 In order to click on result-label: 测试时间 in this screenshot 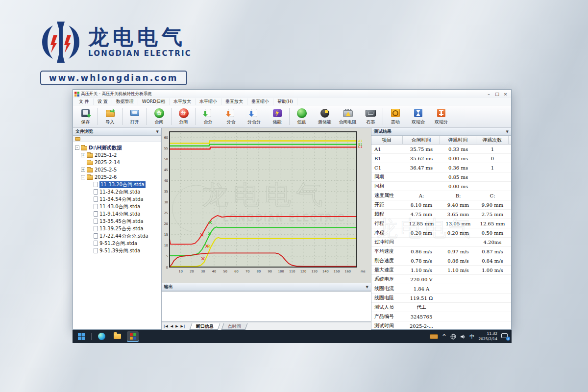, I will do `click(387, 325)`.